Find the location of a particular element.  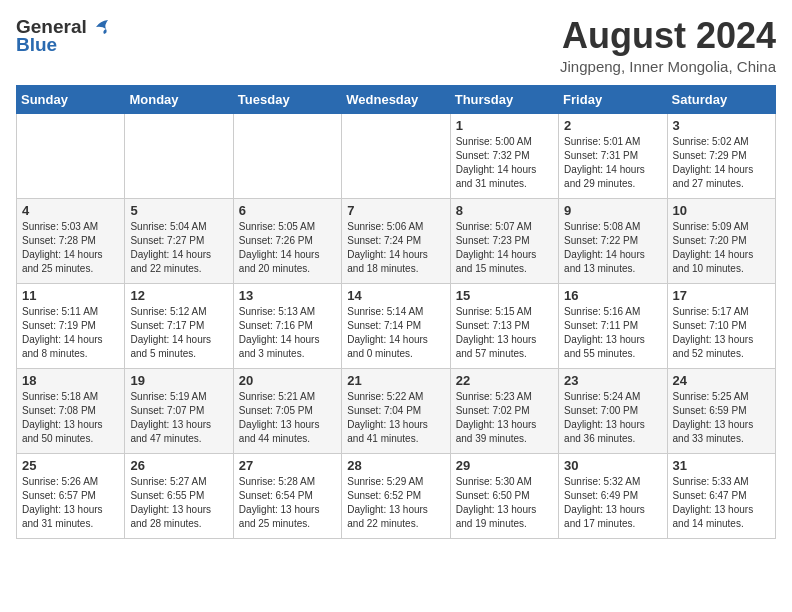

calendar-cell: 13Sunrise: 5:13 AM Sunset: 7:16 PM Dayli… is located at coordinates (287, 326).